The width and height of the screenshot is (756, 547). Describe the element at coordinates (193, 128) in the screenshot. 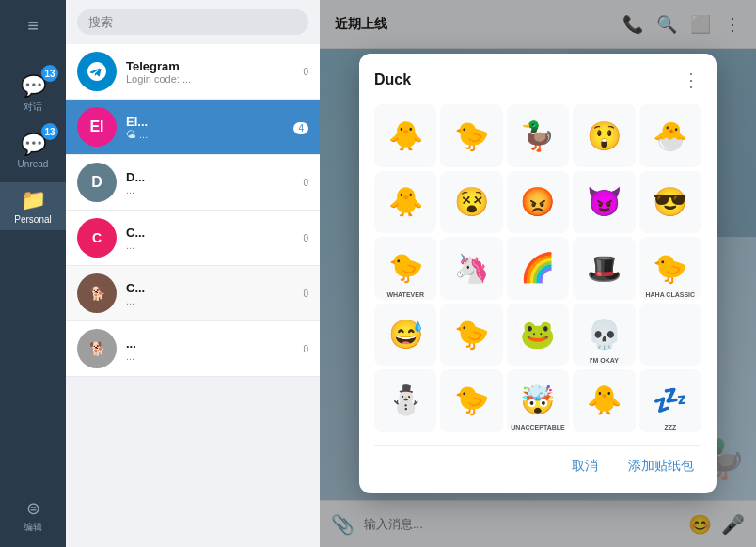

I see `chat-item-2: EI EI... 🌤 ... 4` at that location.